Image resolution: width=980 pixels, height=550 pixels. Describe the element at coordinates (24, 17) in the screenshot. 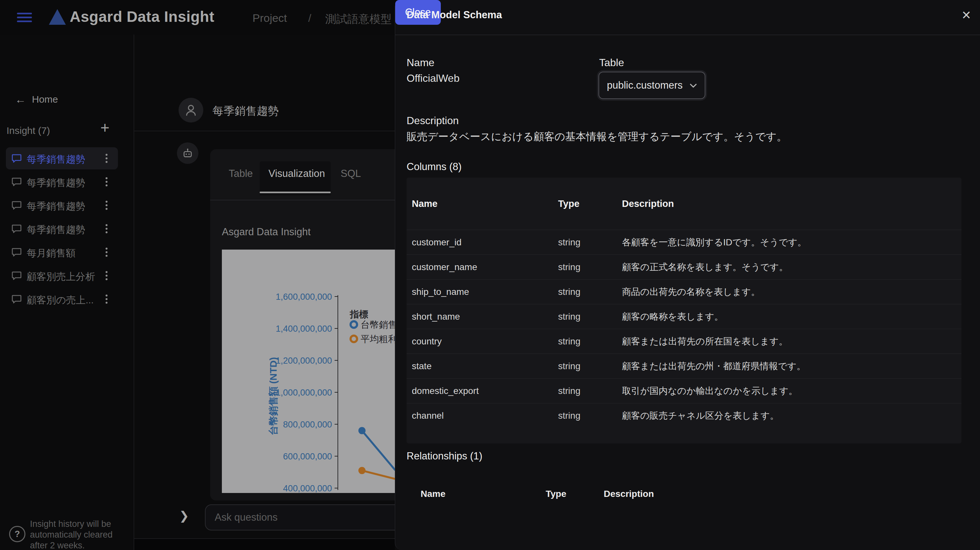

I see `hamburger-menu-icon` at that location.